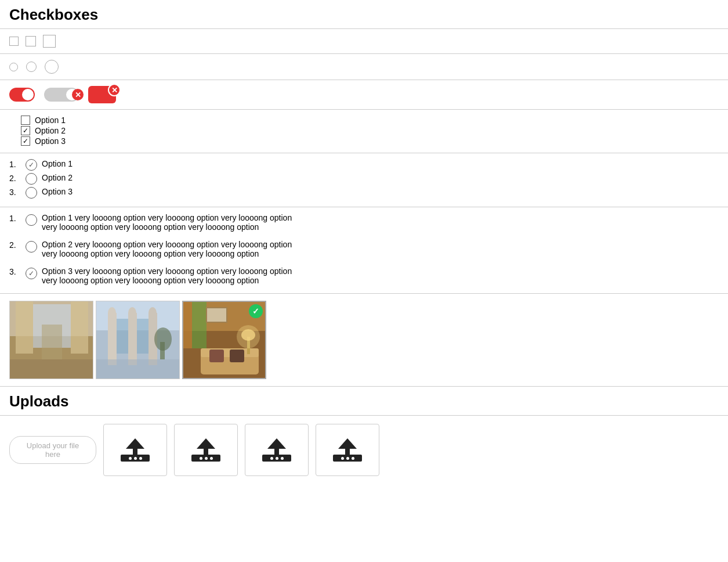 The width and height of the screenshot is (728, 562). What do you see at coordinates (78, 95) in the screenshot?
I see `x-badge-icon: ✕` at bounding box center [78, 95].